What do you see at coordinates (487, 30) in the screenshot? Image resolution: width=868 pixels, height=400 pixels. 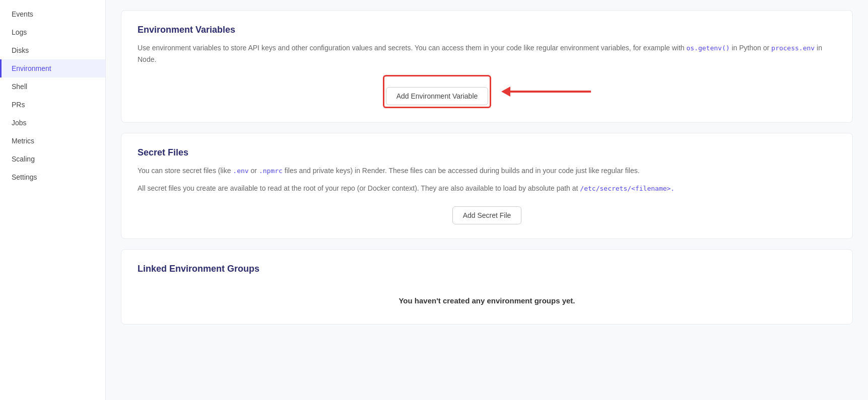 I see `env-vars-title: Environment Variables` at bounding box center [487, 30].